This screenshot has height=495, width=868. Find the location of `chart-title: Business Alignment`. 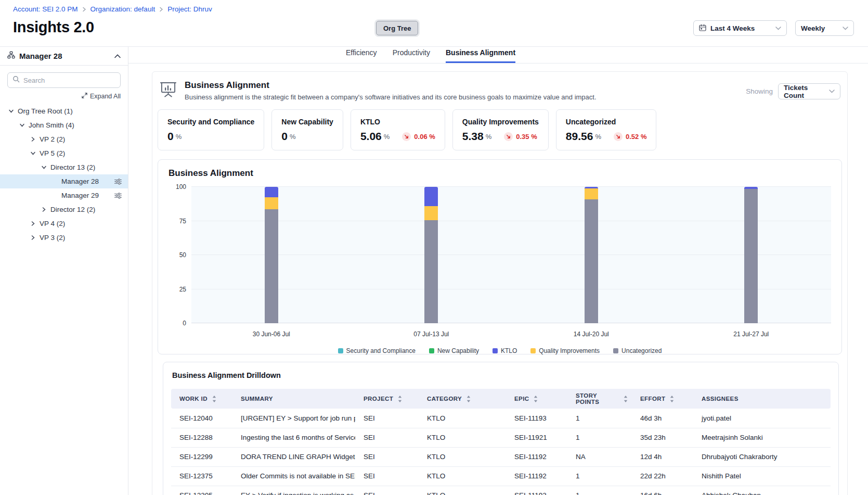

chart-title: Business Alignment is located at coordinates (500, 173).